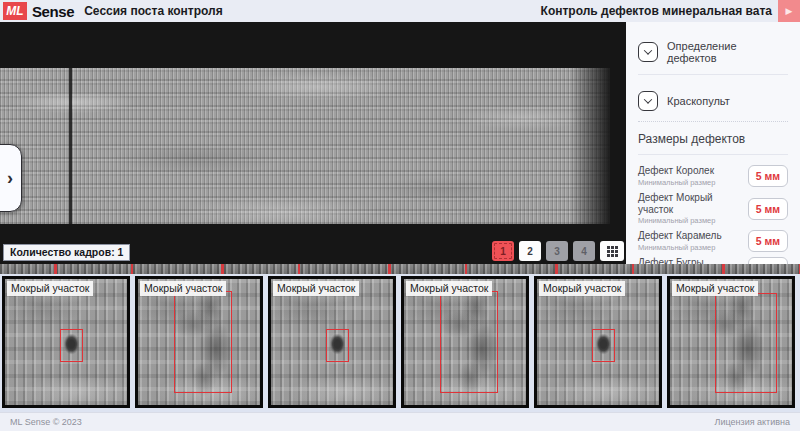 This screenshot has width=800, height=431. I want to click on app-logo: ML Sense, so click(38, 11).